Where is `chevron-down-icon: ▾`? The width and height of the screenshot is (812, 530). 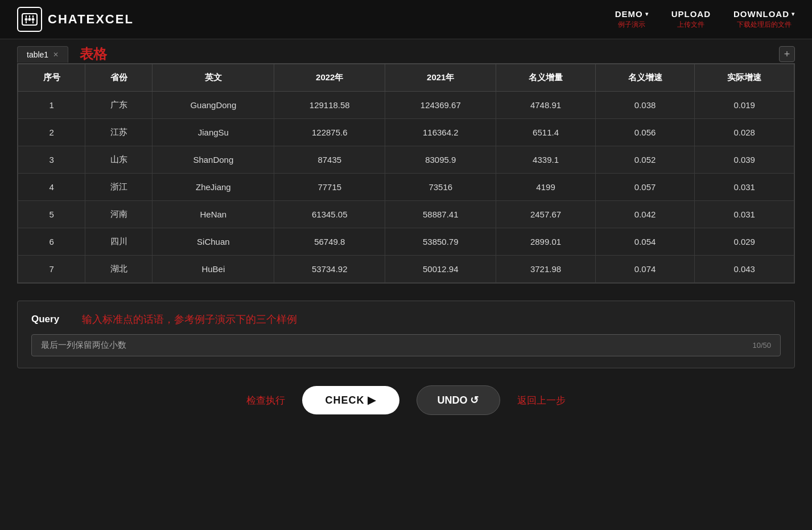 chevron-down-icon: ▾ is located at coordinates (647, 14).